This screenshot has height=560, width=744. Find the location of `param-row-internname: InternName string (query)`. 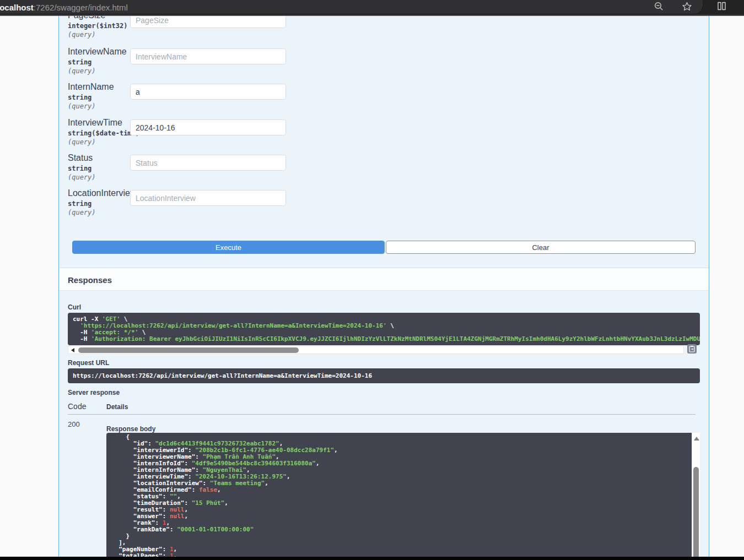

param-row-internname: InternName string (query) is located at coordinates (376, 100).